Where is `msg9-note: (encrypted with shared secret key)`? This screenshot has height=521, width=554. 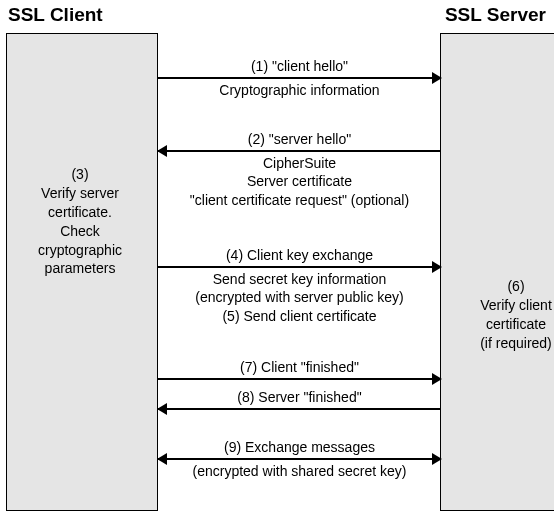
msg9-note: (encrypted with shared secret key) is located at coordinates (300, 471).